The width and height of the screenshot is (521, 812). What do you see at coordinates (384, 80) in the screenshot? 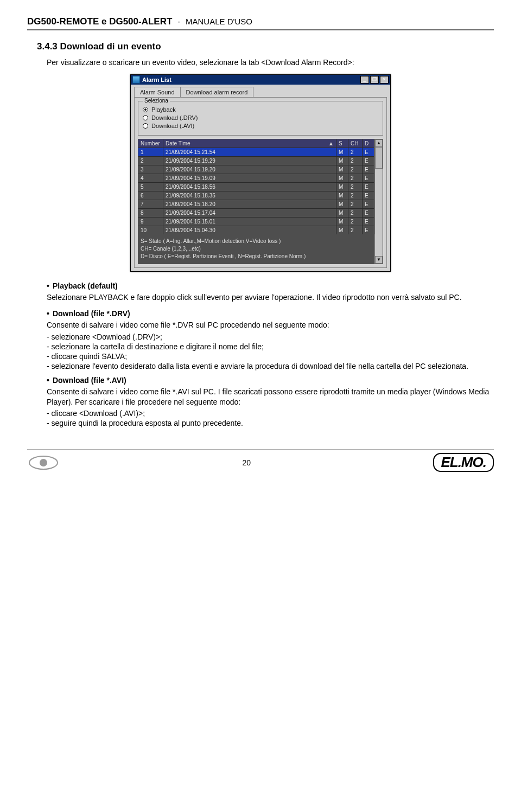
I see `close-button: ×` at bounding box center [384, 80].